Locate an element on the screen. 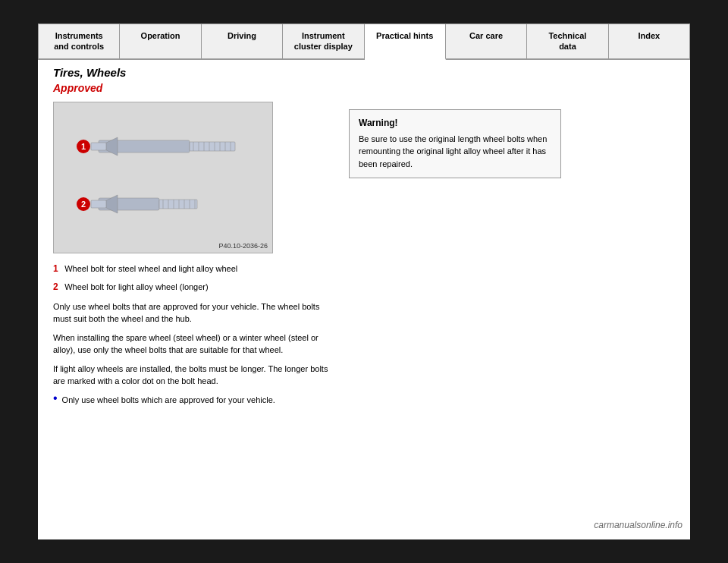 The image size is (728, 563). bolt2-desc: Wheel bolt for light alloy wheel (longer… is located at coordinates (136, 287).